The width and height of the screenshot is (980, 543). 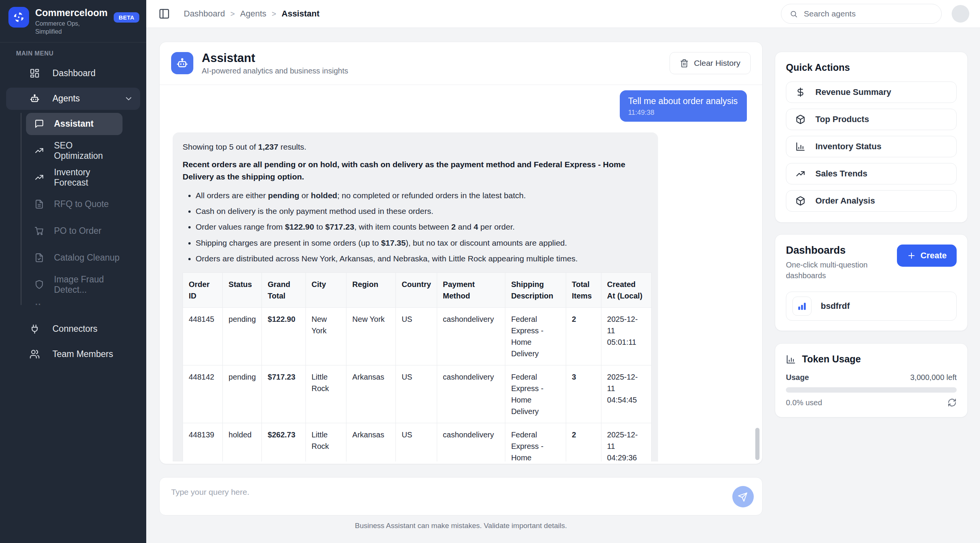 I want to click on response-bullet: Orders are distributed across New York, …, so click(x=423, y=259).